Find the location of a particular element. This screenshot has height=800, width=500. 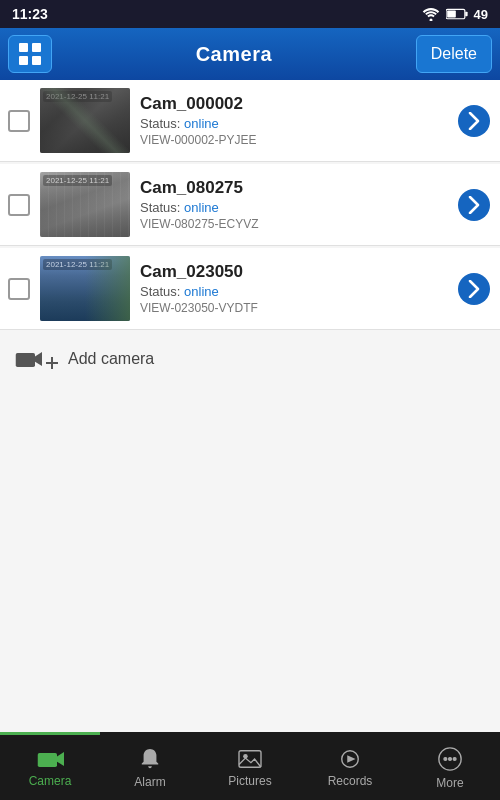

camera-name-3: Cam_023050 is located at coordinates (294, 272).